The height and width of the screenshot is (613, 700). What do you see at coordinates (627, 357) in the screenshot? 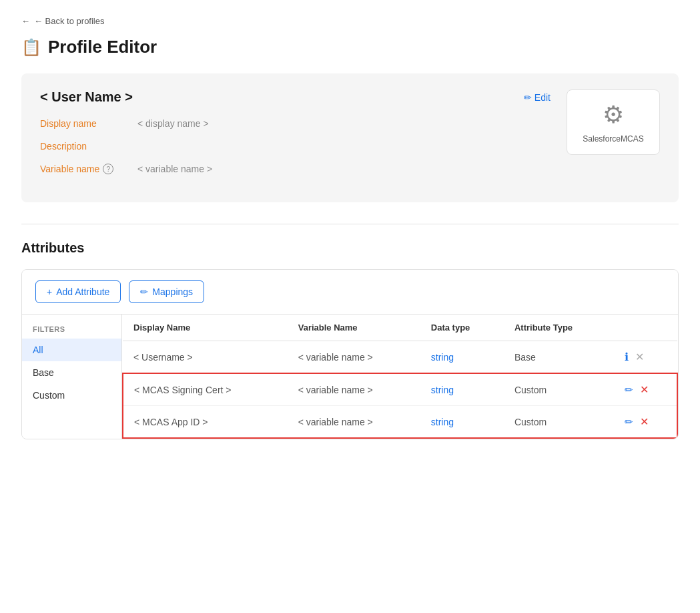
I see `info-icon: ℹ` at bounding box center [627, 357].